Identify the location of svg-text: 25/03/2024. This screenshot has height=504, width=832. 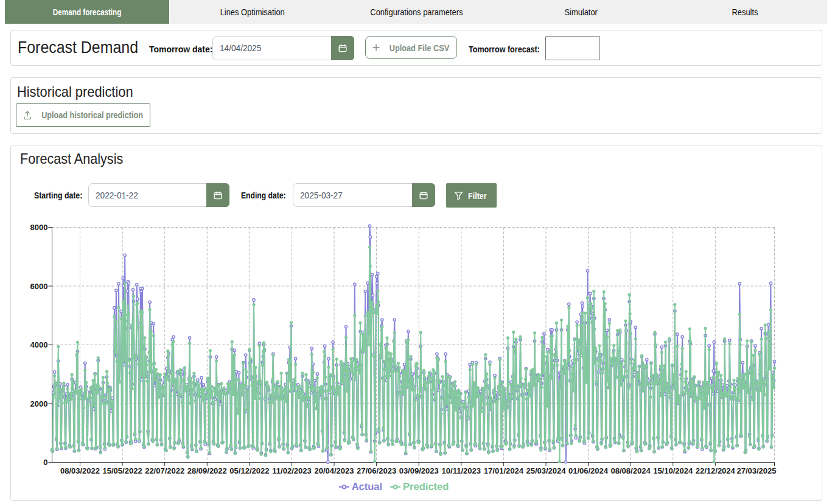
(546, 471).